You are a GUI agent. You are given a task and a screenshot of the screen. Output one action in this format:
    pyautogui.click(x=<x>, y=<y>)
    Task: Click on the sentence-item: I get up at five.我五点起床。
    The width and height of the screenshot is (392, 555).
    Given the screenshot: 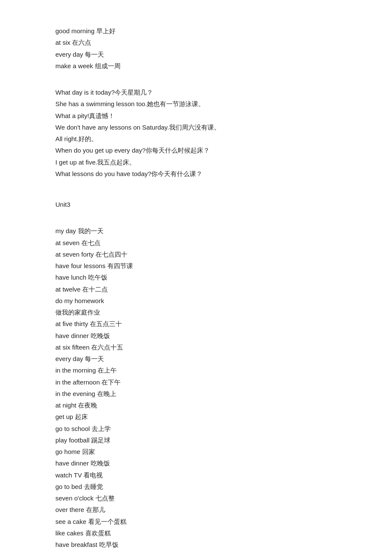 What is the action you would take?
    pyautogui.click(x=196, y=162)
    